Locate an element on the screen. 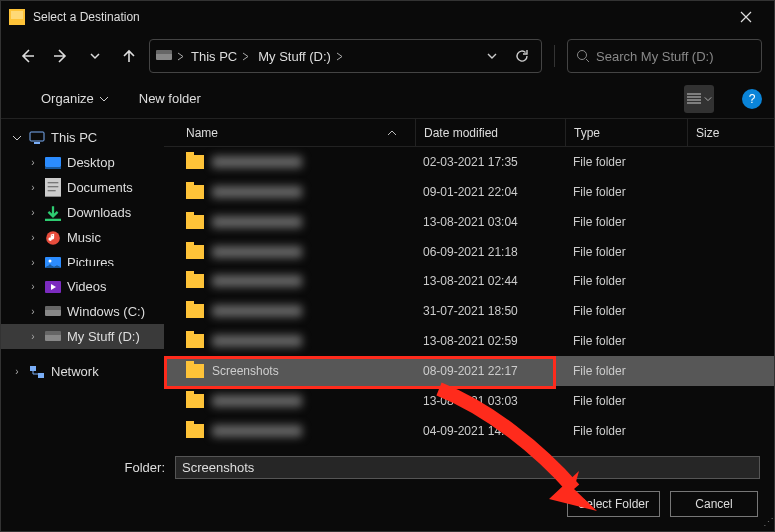 This screenshot has height=532, width=775. new-folder-button: New folder is located at coordinates (170, 98).